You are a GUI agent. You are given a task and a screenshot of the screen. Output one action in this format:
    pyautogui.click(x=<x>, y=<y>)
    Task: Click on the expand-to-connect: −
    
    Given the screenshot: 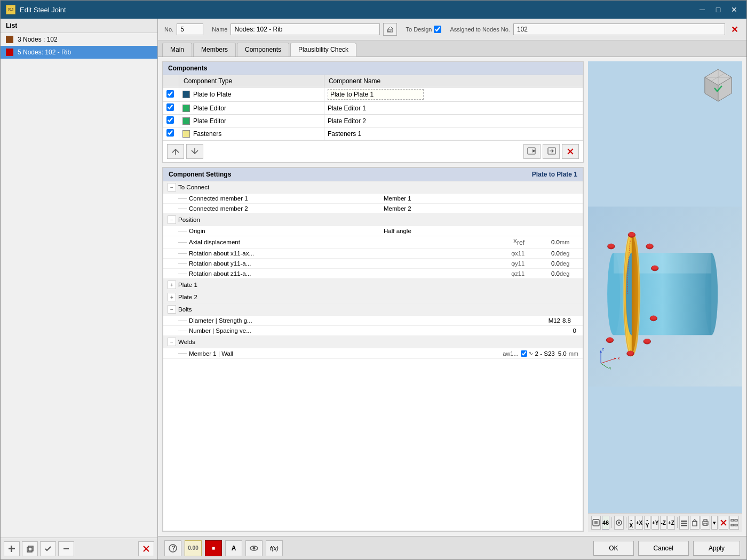 What is the action you would take?
    pyautogui.click(x=172, y=187)
    